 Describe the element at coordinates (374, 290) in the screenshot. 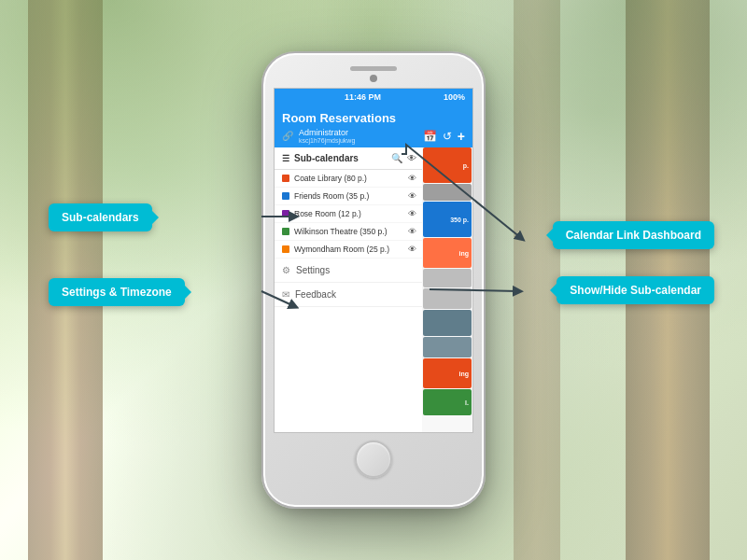

I see `main-content: ☰ Sub-calendars 🔍 👁 Coate Library (80 p.…` at that location.